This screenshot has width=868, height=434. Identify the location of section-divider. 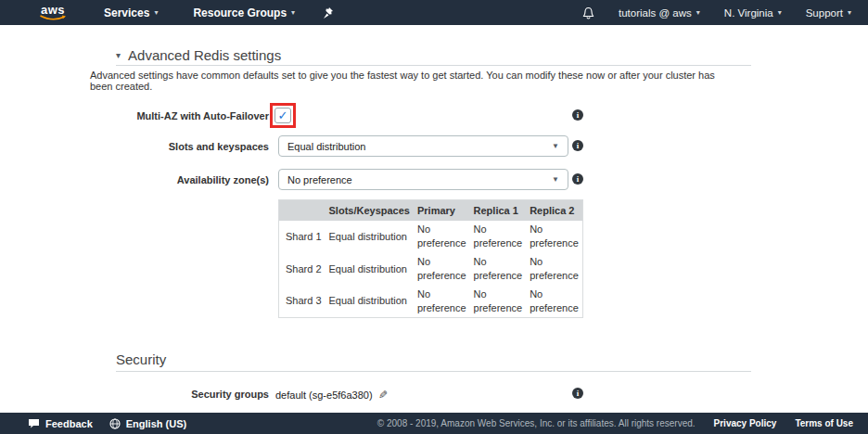
(434, 65).